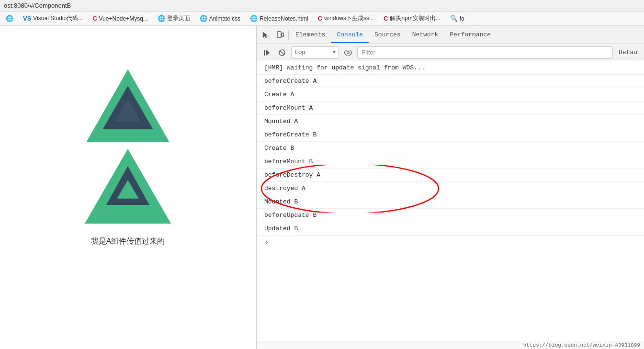  What do you see at coordinates (457, 18) in the screenshot?
I see `bookmark-more: 🔍 fo` at bounding box center [457, 18].